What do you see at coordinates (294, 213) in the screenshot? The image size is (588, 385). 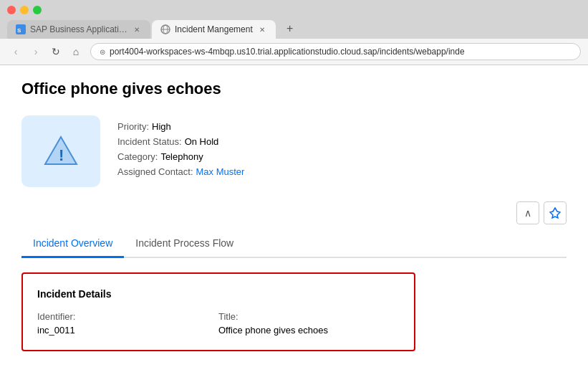 I see `page-toolbar: ∧` at bounding box center [294, 213].